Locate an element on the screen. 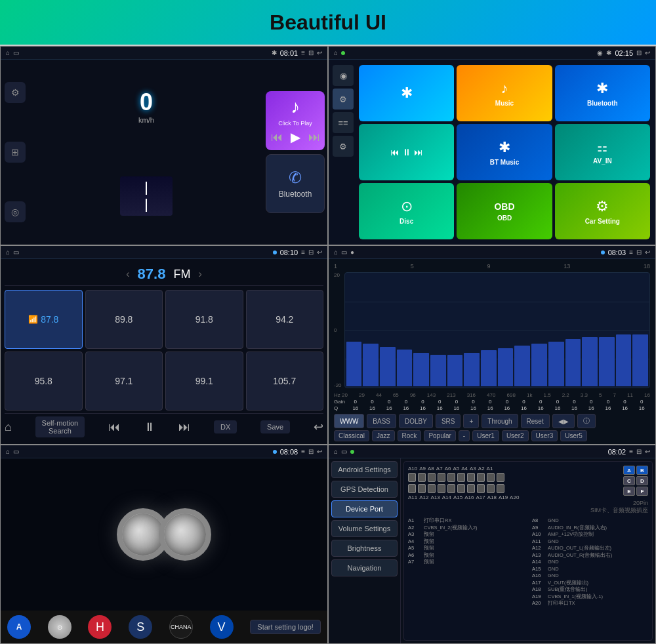 This screenshot has width=656, height=644. preset-99.1: 99.1 is located at coordinates (205, 381).